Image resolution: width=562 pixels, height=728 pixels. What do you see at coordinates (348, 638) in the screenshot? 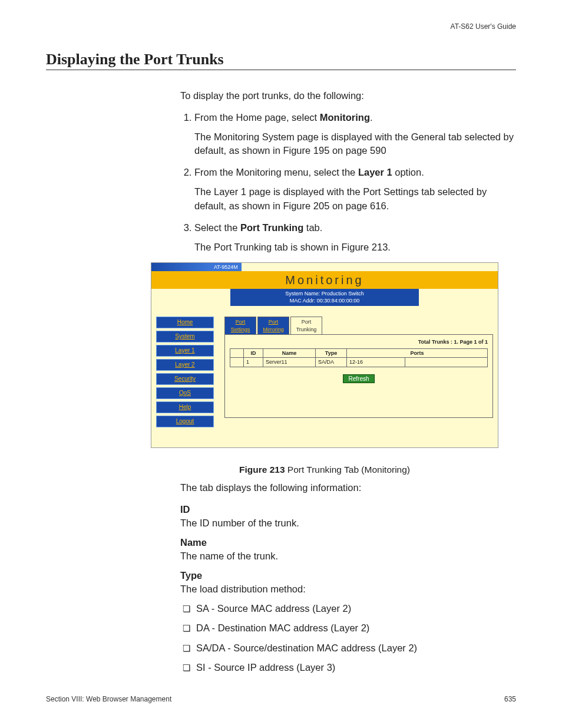
I see `type-options-list: SA - Source MAC address (Layer 2) DA - D…` at bounding box center [348, 638].